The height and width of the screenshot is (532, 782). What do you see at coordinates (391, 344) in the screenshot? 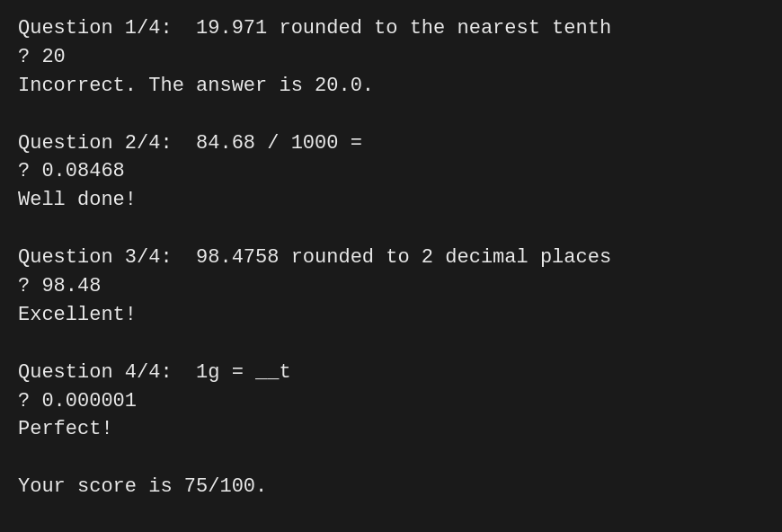
I see `terminal-line-blank3` at bounding box center [391, 344].